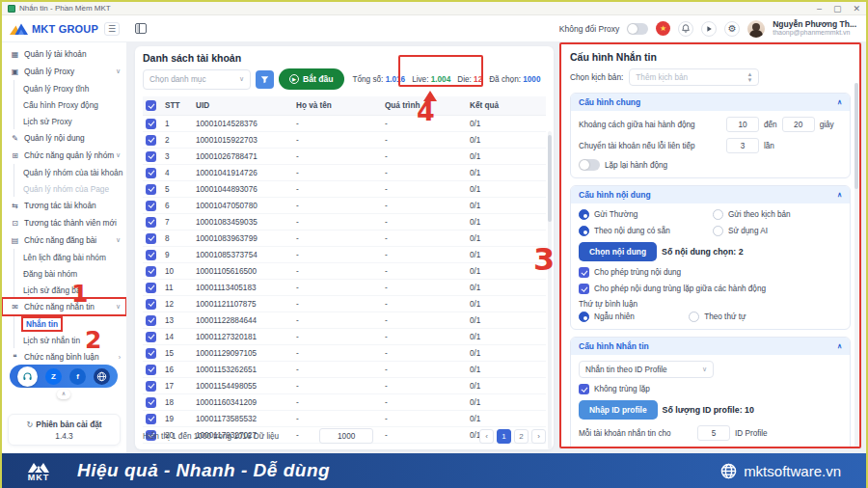 Image resolution: width=868 pixels, height=488 pixels. What do you see at coordinates (15, 139) in the screenshot?
I see `content-icon: ✎` at bounding box center [15, 139].